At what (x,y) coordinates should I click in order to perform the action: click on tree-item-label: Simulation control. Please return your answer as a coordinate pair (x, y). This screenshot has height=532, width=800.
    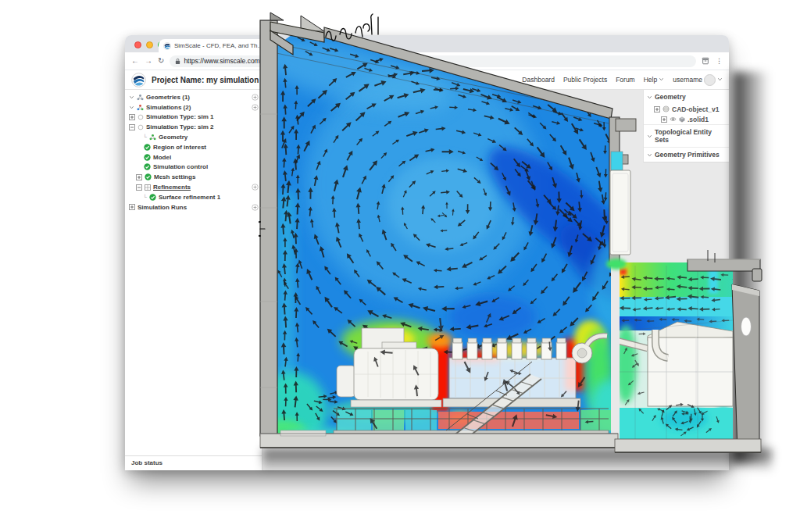
    Looking at the image, I should click on (180, 167).